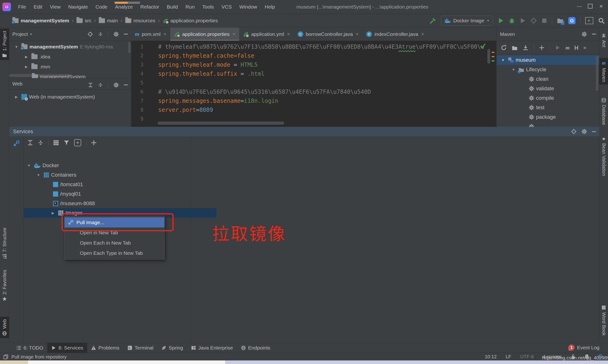 The image size is (608, 364). Describe the element at coordinates (576, 48) in the screenshot. I see `skip-tests-icon` at that location.